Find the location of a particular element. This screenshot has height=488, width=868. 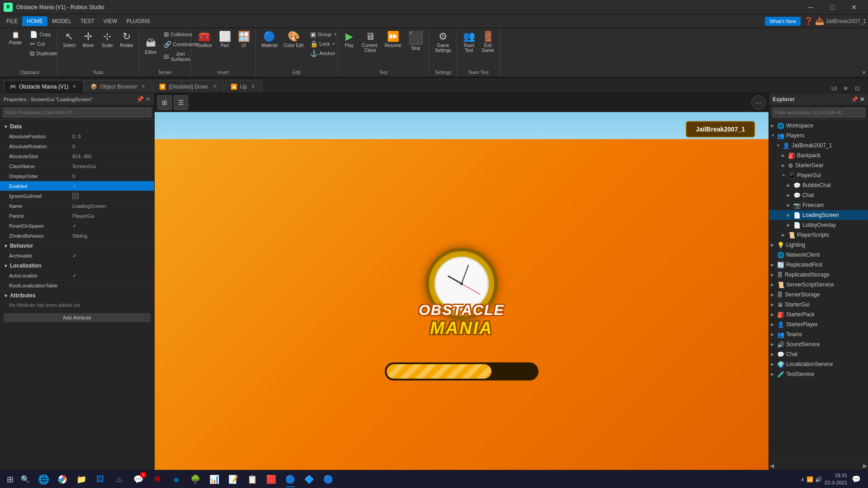

localization-section-header: ▼ Localization is located at coordinates (77, 266).